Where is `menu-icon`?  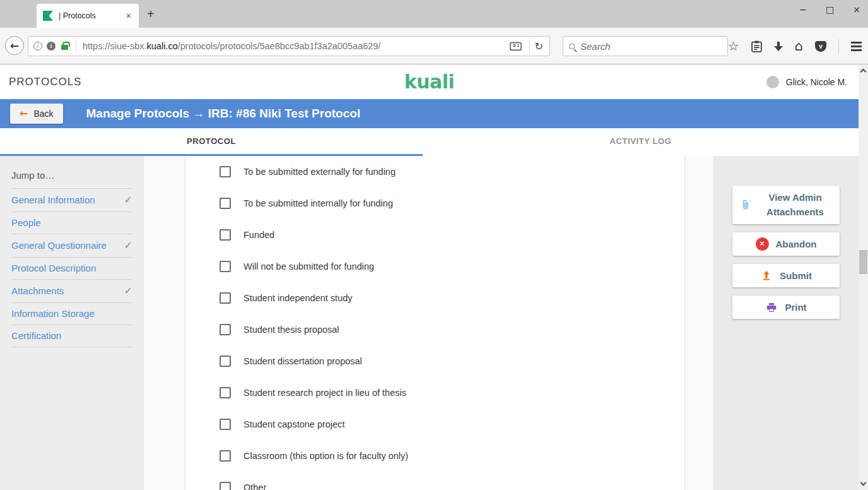
menu-icon is located at coordinates (858, 47).